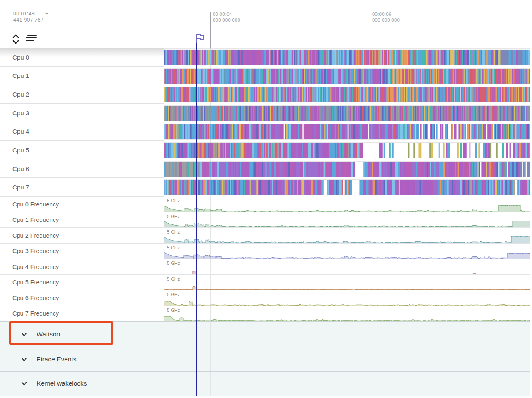  What do you see at coordinates (36, 236) in the screenshot?
I see `track-label: Cpu 2 Frequency` at bounding box center [36, 236].